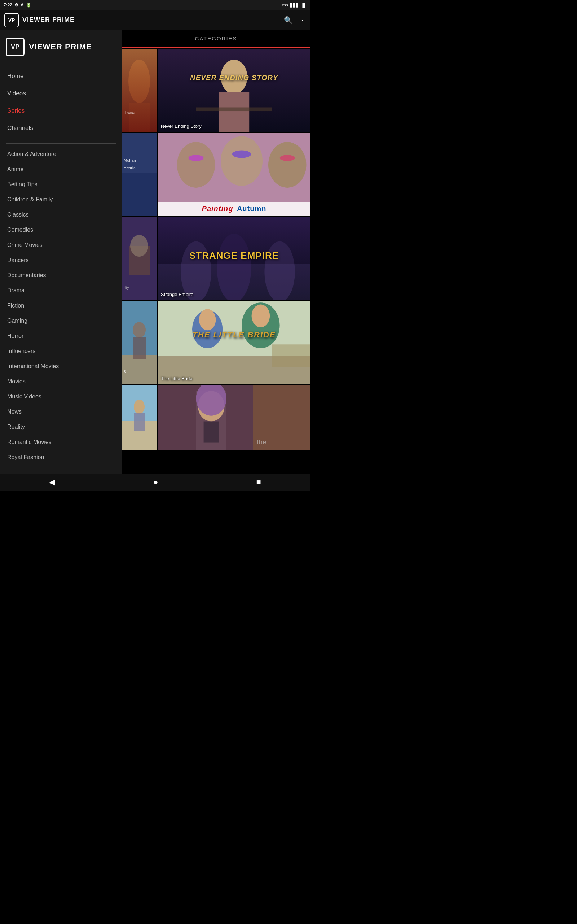  I want to click on thumb-row-never-ending-story: hearts, so click(216, 90).